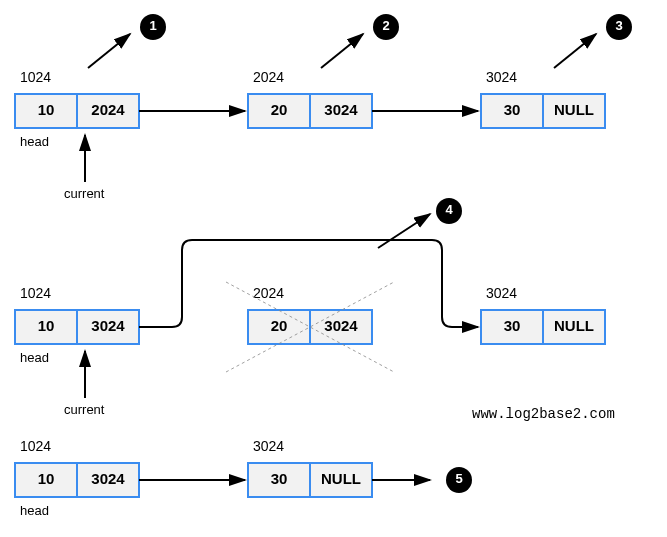  Describe the element at coordinates (310, 468) in the screenshot. I see `row3-node-2: 3024 30 NULL` at that location.